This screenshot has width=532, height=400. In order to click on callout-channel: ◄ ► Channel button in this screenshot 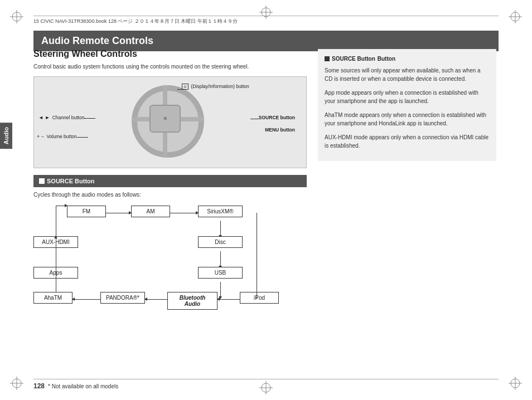, I will do `click(61, 118)`.